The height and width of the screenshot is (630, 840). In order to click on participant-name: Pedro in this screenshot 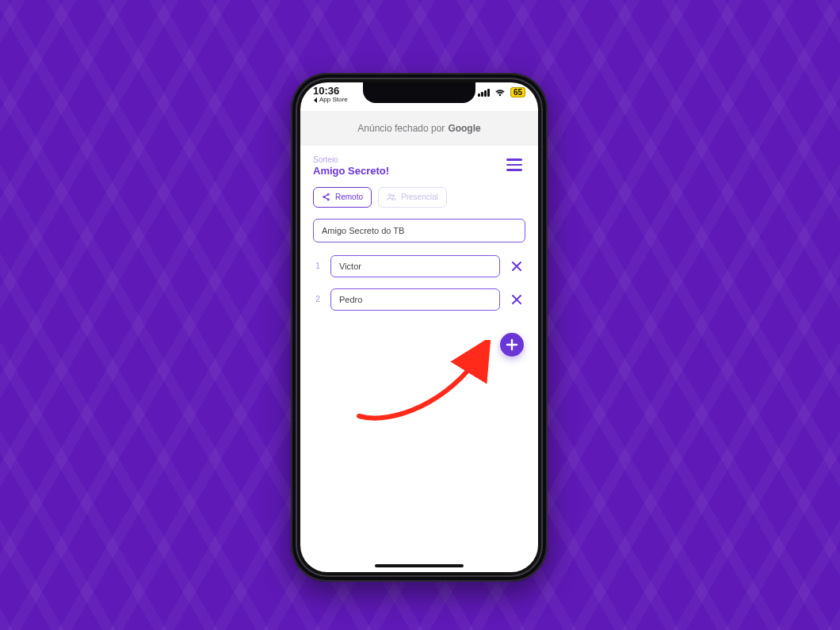, I will do `click(350, 300)`.